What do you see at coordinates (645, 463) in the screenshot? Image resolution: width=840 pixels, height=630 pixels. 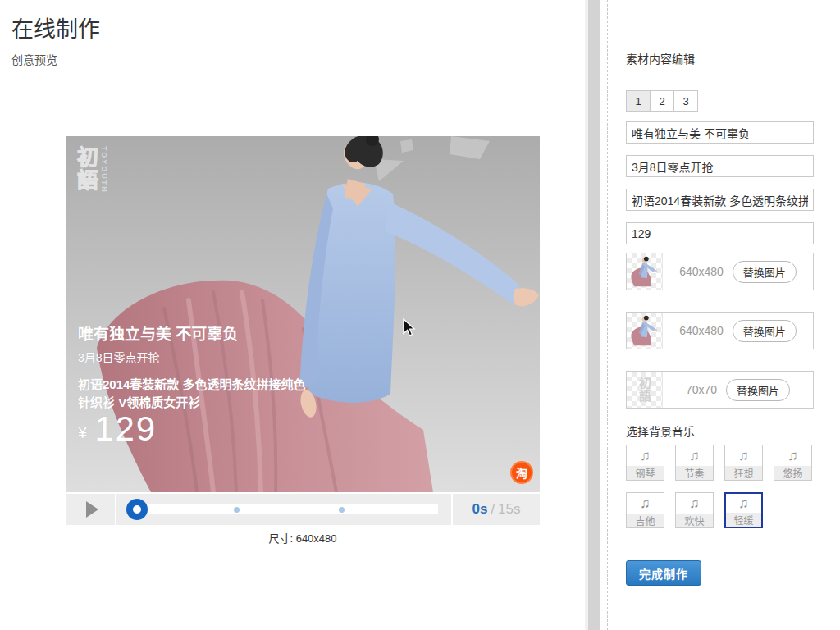 I see `music-option-piano: ♫ 钢琴` at bounding box center [645, 463].